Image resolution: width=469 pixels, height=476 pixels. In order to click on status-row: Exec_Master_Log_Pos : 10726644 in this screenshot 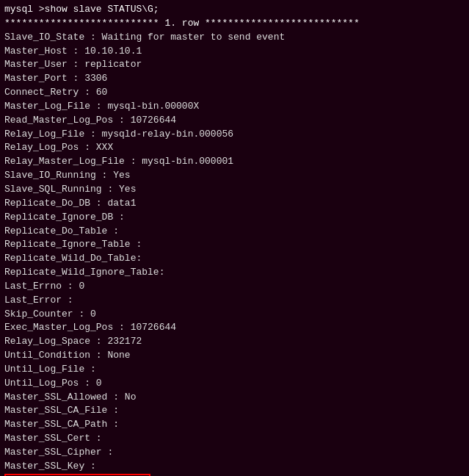, I will do `click(235, 328)`.